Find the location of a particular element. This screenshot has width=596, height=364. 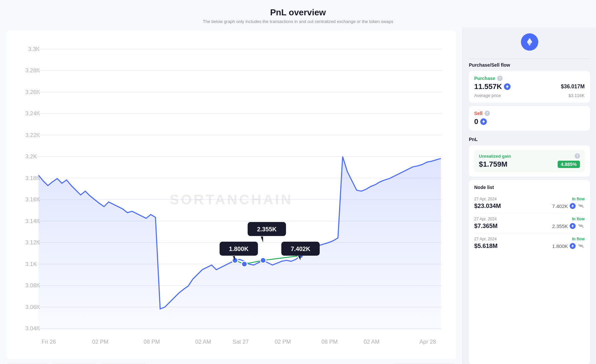

node-item-3: 27 Apr, 2024 In flow $5.618M 1.800K is located at coordinates (529, 243).